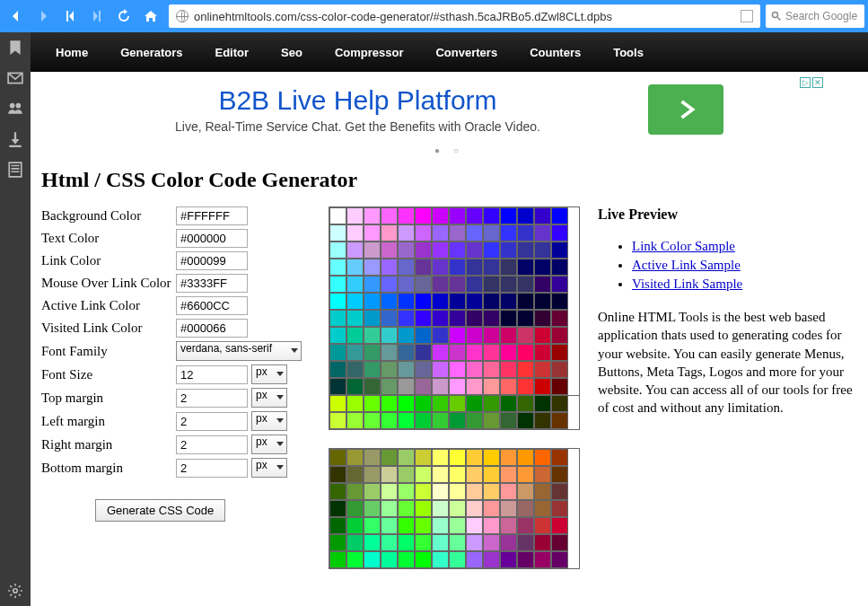  I want to click on carousel-dots: ● ○, so click(449, 151).